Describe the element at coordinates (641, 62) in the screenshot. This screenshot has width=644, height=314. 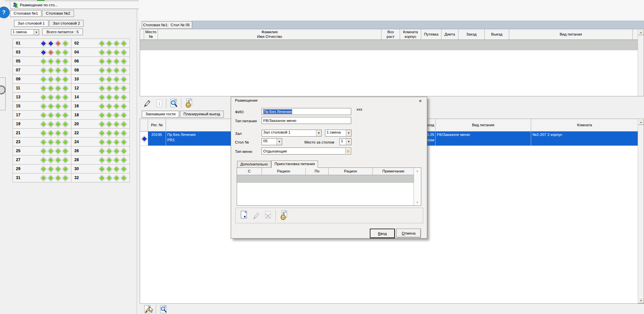
I see `top-table-scrollbar: ▲` at that location.